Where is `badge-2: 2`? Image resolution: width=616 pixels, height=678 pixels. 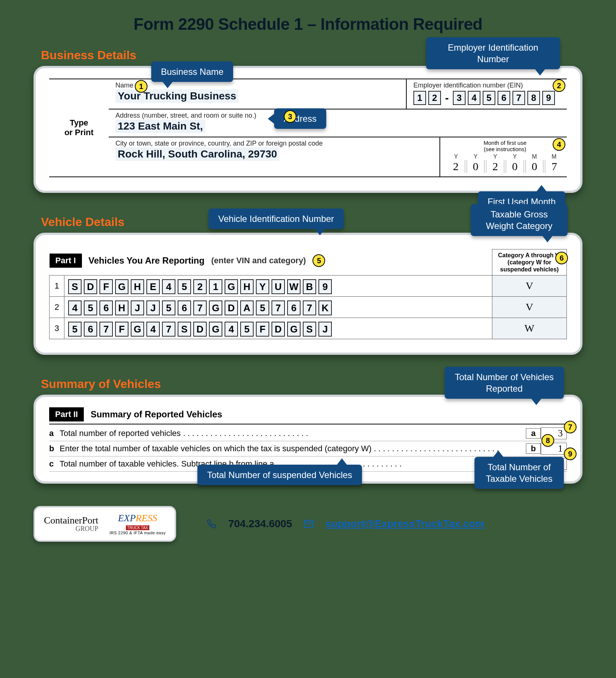
badge-2: 2 is located at coordinates (559, 86).